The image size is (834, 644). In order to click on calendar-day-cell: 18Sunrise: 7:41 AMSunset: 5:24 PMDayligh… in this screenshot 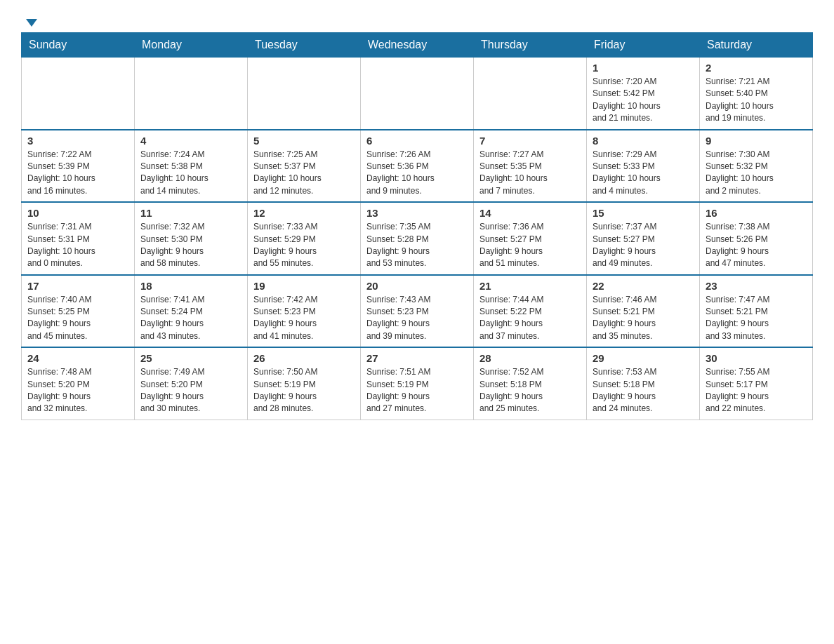, I will do `click(191, 311)`.